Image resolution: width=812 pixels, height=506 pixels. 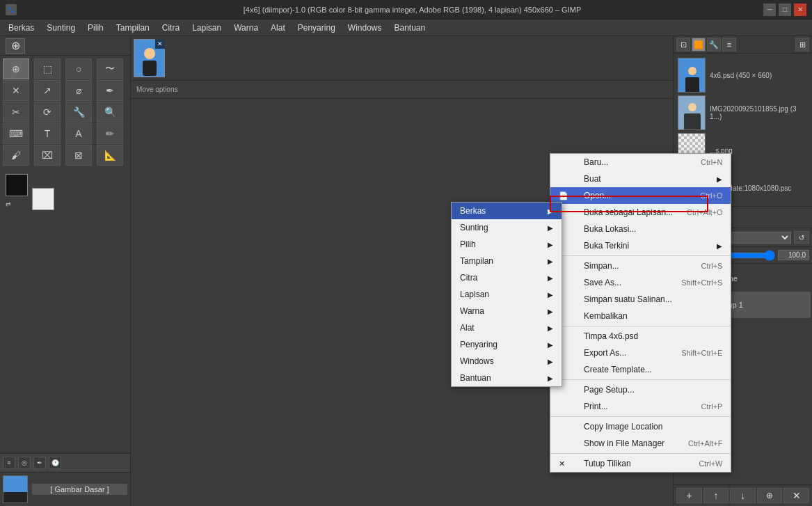 What do you see at coordinates (16, 90) in the screenshot?
I see `tool-crop: ✕` at bounding box center [16, 90].